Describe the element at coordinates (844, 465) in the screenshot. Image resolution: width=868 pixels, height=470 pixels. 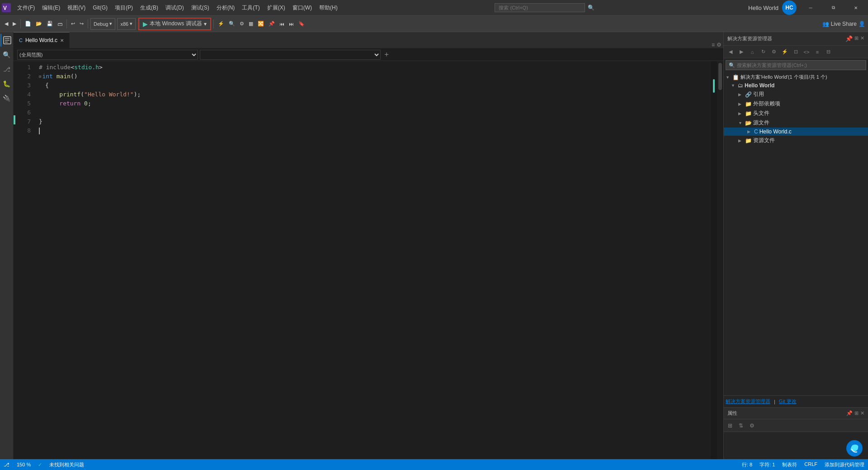
I see `status-add-git: 添加到源代码管理` at that location.